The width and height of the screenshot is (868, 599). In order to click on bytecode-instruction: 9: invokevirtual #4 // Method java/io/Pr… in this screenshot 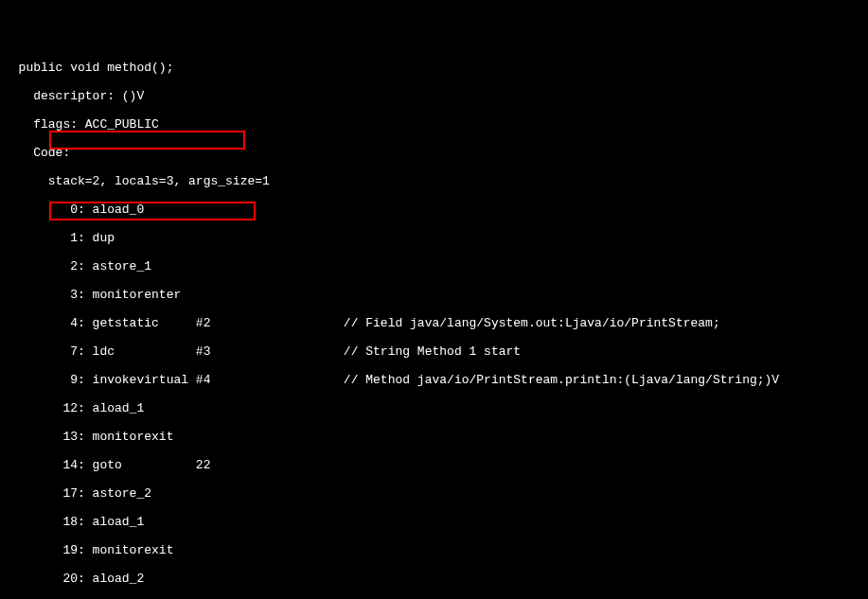, I will do `click(434, 380)`.